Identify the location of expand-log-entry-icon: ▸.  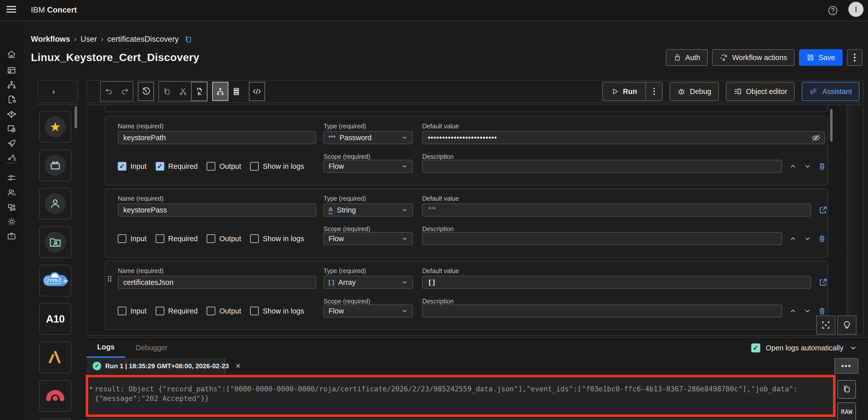
(92, 388).